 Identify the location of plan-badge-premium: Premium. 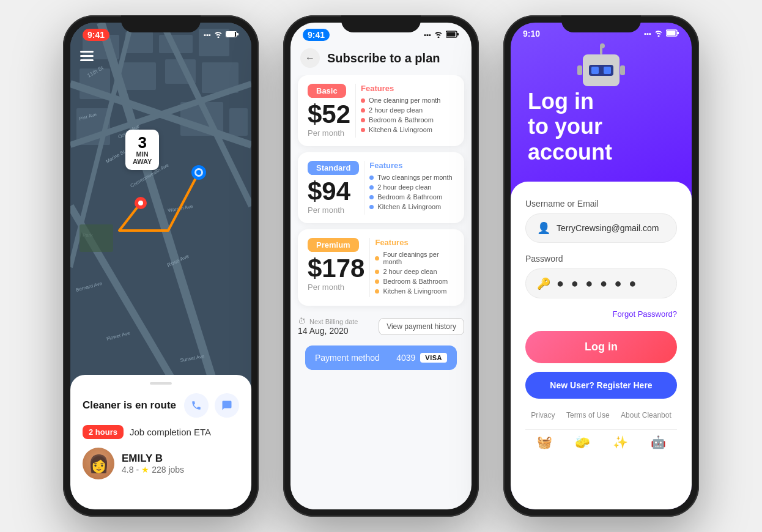
(333, 245).